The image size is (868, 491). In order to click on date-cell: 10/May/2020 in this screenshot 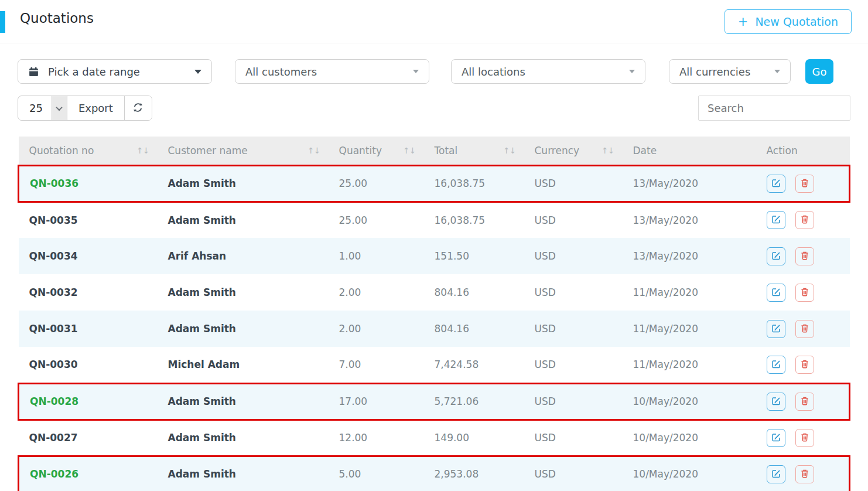, I will do `click(689, 473)`.